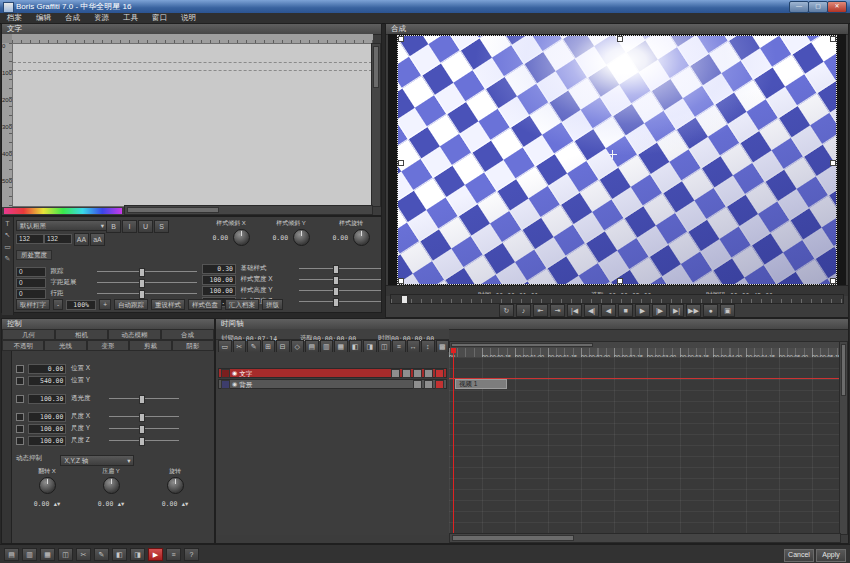 This screenshot has height=563, width=850. I want to click on zoom-in-button: +, so click(105, 304).